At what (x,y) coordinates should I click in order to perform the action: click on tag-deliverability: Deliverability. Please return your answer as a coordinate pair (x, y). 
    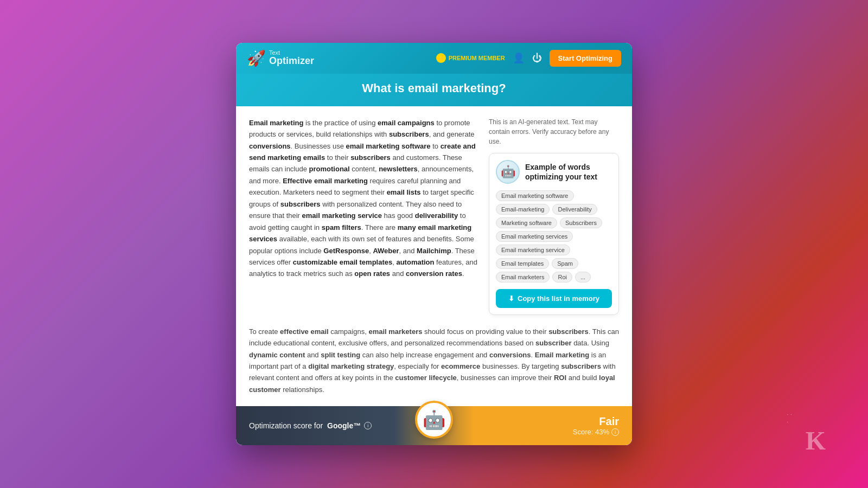
    Looking at the image, I should click on (575, 209).